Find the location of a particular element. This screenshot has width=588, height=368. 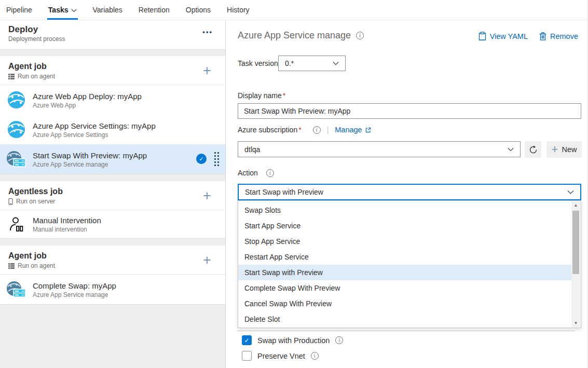

preserve-vnet-row: Preserve Vnet i is located at coordinates (280, 356).